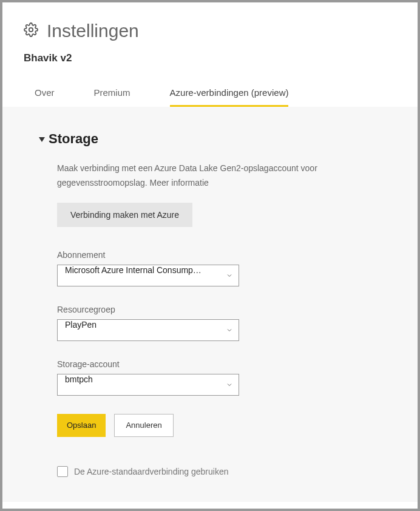 The height and width of the screenshot is (511, 420). What do you see at coordinates (228, 176) in the screenshot?
I see `storage-description: Maak verbinding met een Azure Data Lake …` at bounding box center [228, 176].